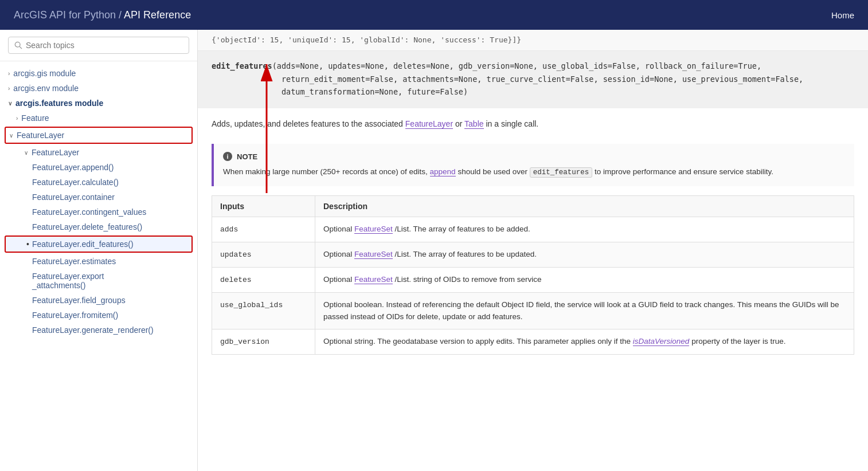 This screenshot has height=471, width=868. What do you see at coordinates (99, 244) in the screenshot?
I see `sidebar-item-fl-edit-inner: • FeatureLayer.edit_features()` at bounding box center [99, 244].